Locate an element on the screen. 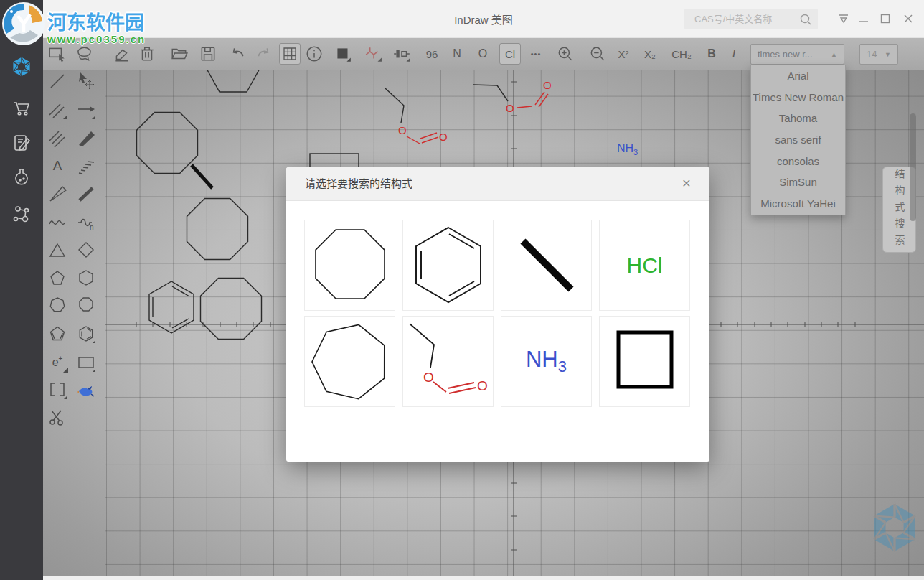 Image resolution: width=924 pixels, height=580 pixels. italic-button: I is located at coordinates (734, 54).